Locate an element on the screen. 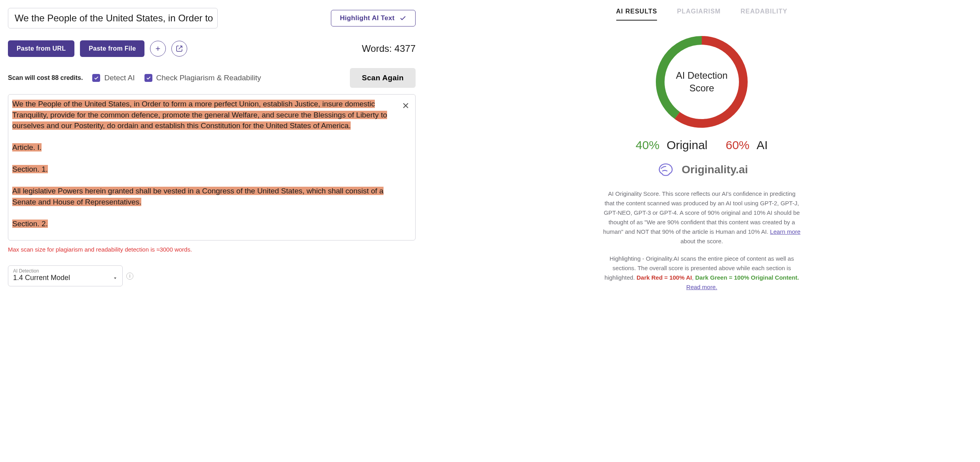 Image resolution: width=980 pixels, height=462 pixels. learn-more-link: Learn more is located at coordinates (785, 232).